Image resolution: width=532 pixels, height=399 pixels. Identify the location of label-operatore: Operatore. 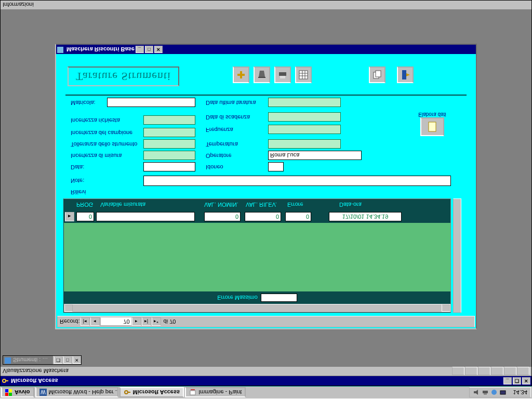
(219, 156).